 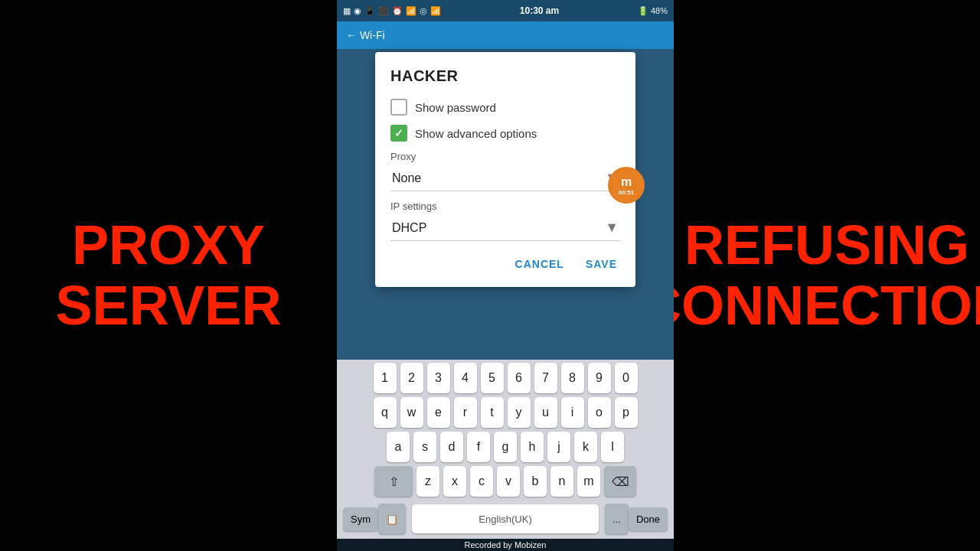 I want to click on key-6: 6, so click(x=519, y=378).